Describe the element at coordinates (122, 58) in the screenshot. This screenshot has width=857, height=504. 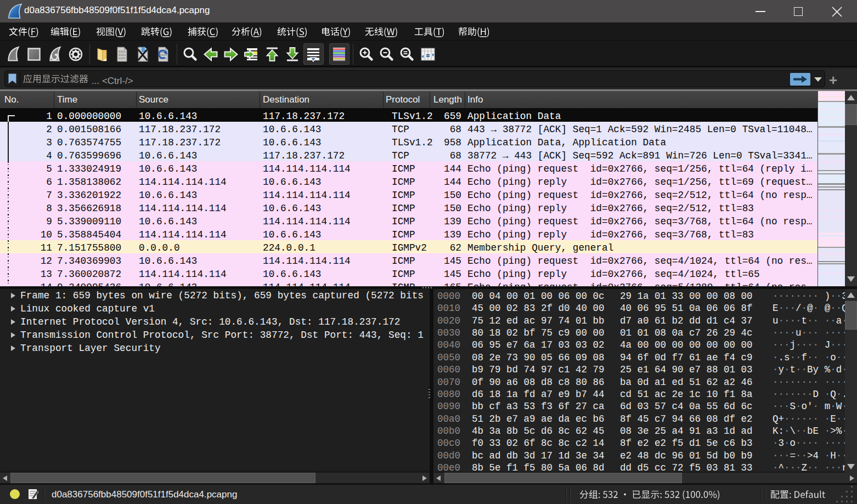
I see `svg-text: 0101` at that location.